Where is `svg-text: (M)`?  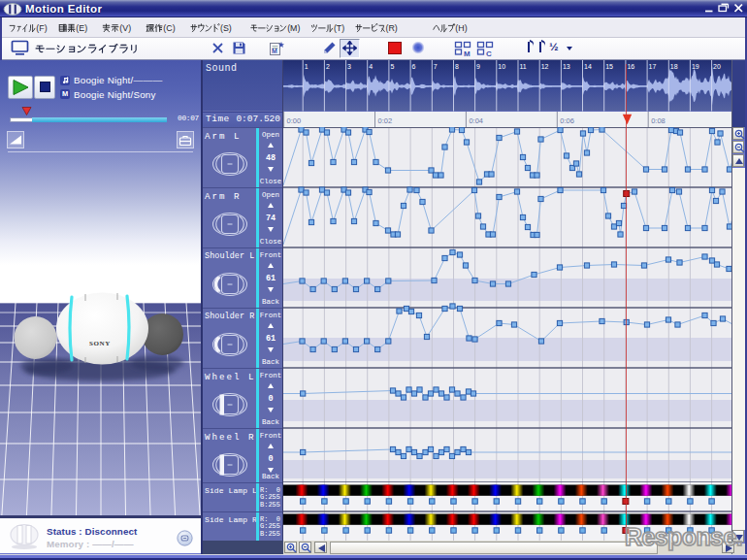 svg-text: (M) is located at coordinates (293, 28).